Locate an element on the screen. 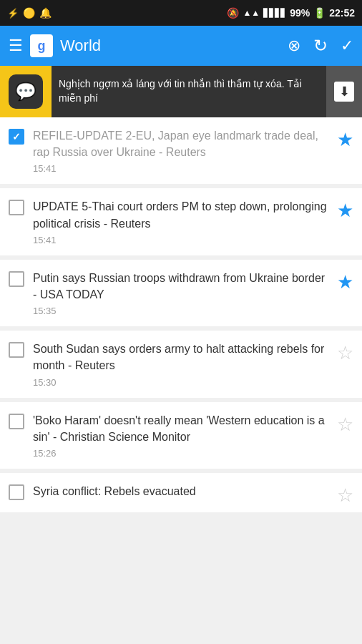  news-item-5: 'Boko Haram' doesn't really mean 'Wester… is located at coordinates (181, 435).